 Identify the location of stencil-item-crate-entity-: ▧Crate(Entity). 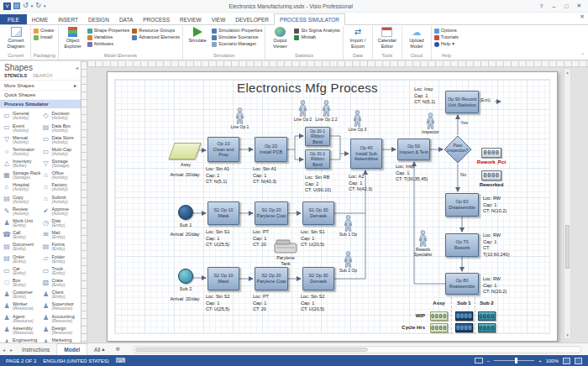
(62, 283).